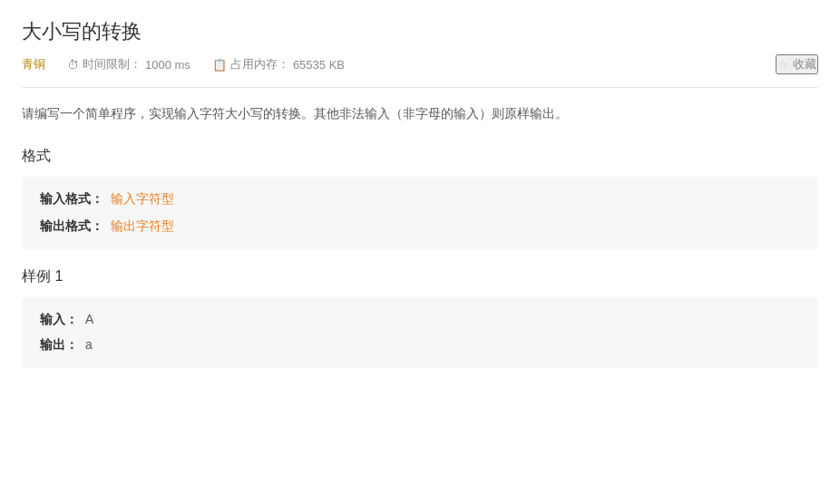 The image size is (840, 504). I want to click on star-icon: ☆, so click(784, 64).